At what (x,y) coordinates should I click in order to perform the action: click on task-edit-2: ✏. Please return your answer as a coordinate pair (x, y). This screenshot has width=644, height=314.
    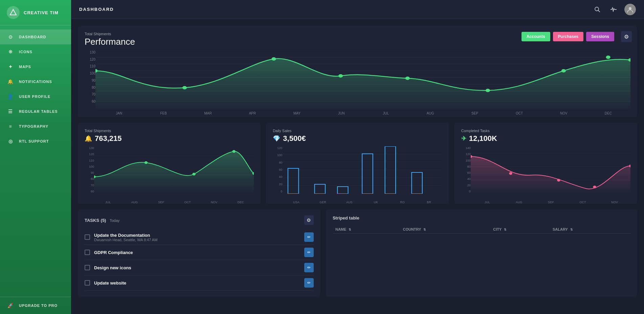
    Looking at the image, I should click on (309, 252).